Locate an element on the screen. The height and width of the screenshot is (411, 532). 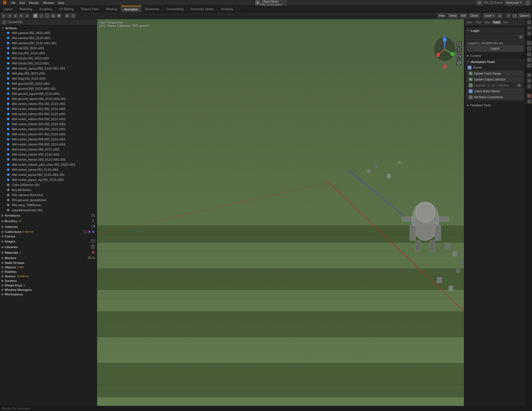
strip-icon-tools is located at coordinates (529, 22).